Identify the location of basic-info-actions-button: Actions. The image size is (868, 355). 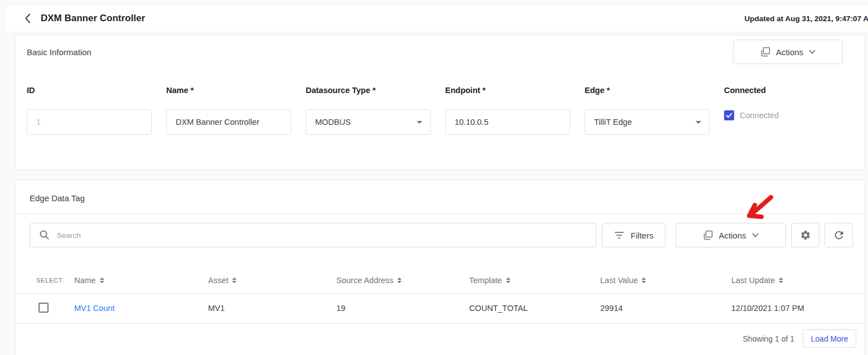
(788, 52).